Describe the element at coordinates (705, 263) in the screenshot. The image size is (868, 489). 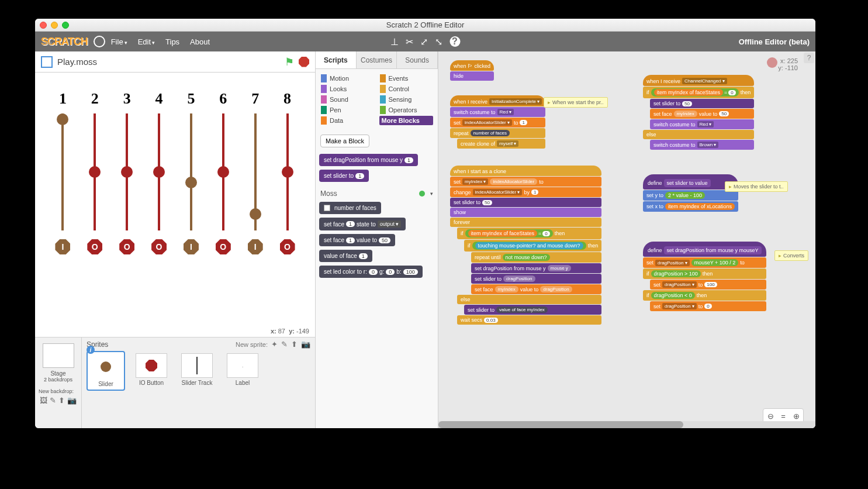
I see `script-block: set dragPosition ▾ mouseY + 100 / 2 to` at that location.